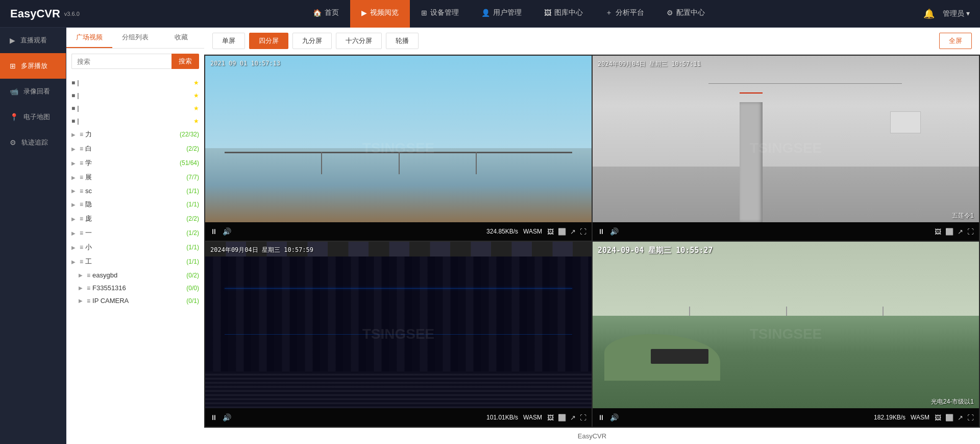 This screenshot has height=444, width=980. I want to click on tab-plaza-video: 广场视频, so click(89, 38).